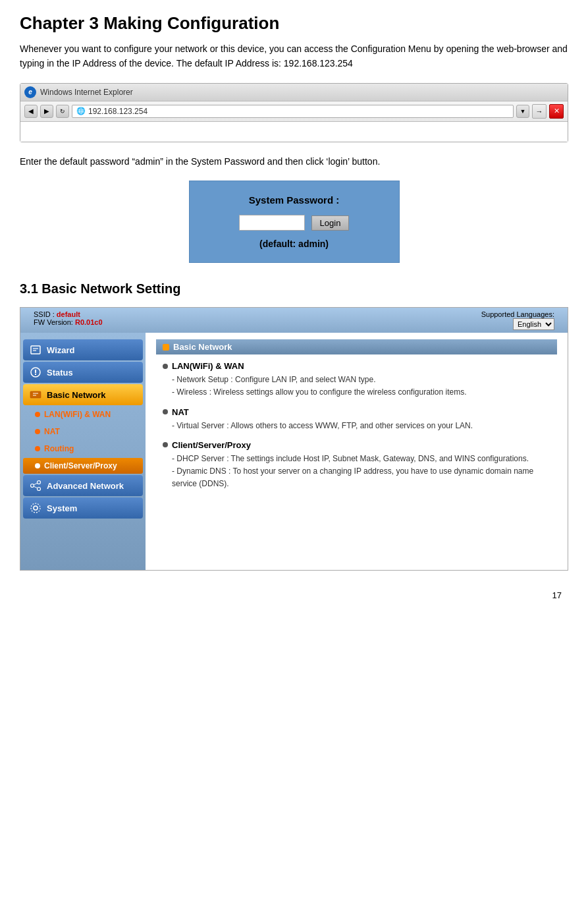  I want to click on system-password-box: System Password : Login (default: admin), so click(294, 221).